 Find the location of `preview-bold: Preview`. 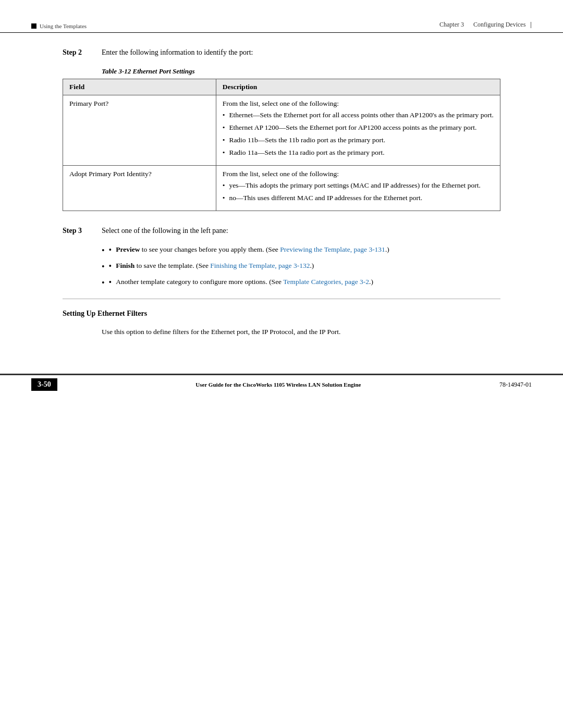

preview-bold: Preview is located at coordinates (128, 249).